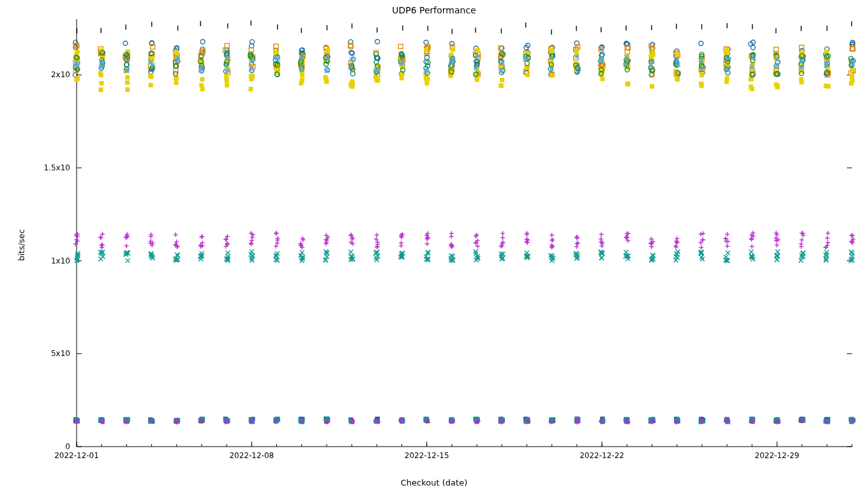 The image size is (868, 490). Describe the element at coordinates (602, 456) in the screenshot. I see `svg-text: 2022-12-22` at that location.